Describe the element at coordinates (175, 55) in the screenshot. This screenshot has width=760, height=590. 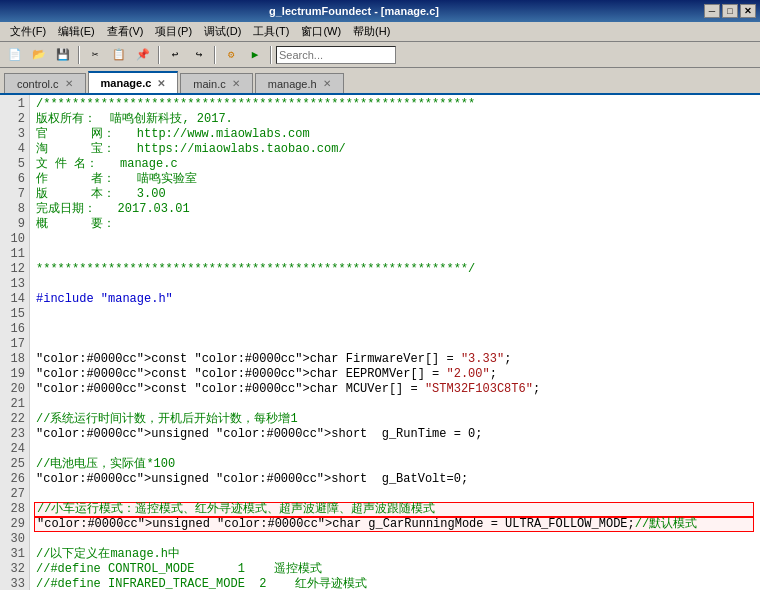
I see `undo-button: ↩` at that location.